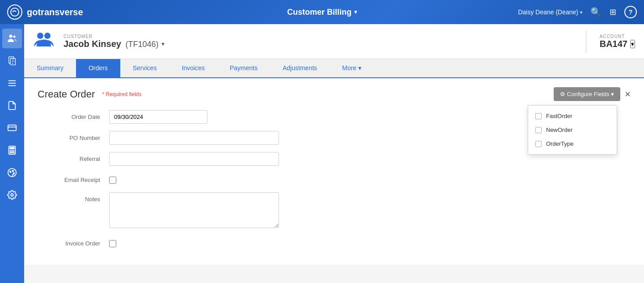  I want to click on search-icon: 🔍, so click(596, 12).